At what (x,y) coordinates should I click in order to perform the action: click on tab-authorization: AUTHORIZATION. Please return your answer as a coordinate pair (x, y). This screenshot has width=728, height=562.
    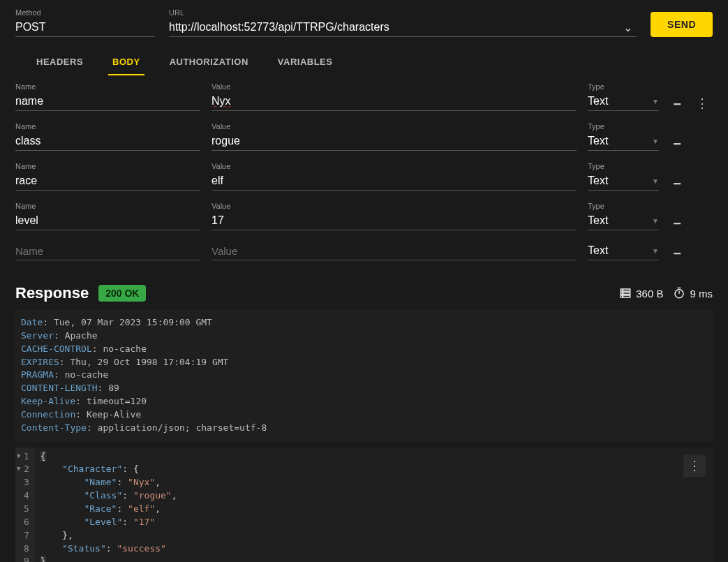
    Looking at the image, I should click on (209, 63).